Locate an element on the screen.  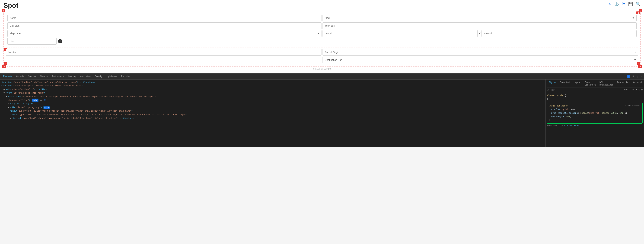
name-input is located at coordinates (164, 18).